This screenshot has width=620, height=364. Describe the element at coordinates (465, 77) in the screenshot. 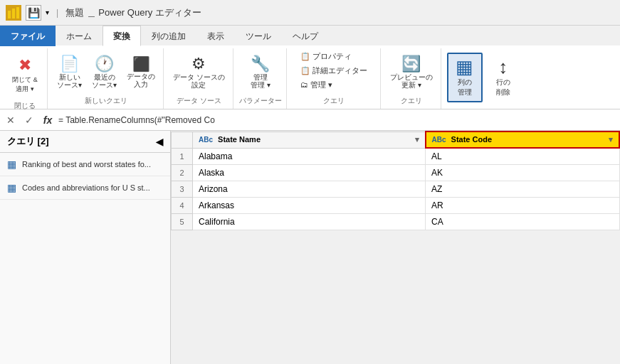

I see `manage-cols-button: ▦ 列の管理` at that location.